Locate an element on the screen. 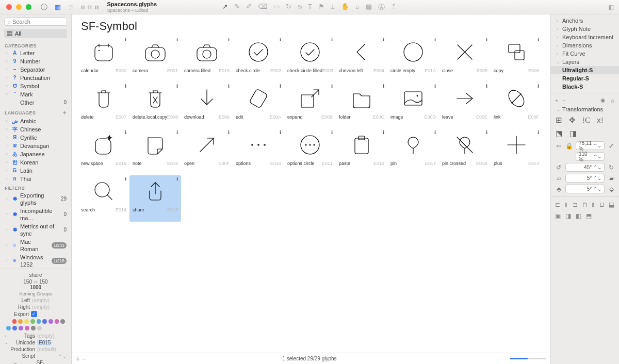 This screenshot has height=364, width=619. glyph-camera.filled: i camera.filledE018 is located at coordinates (207, 59).